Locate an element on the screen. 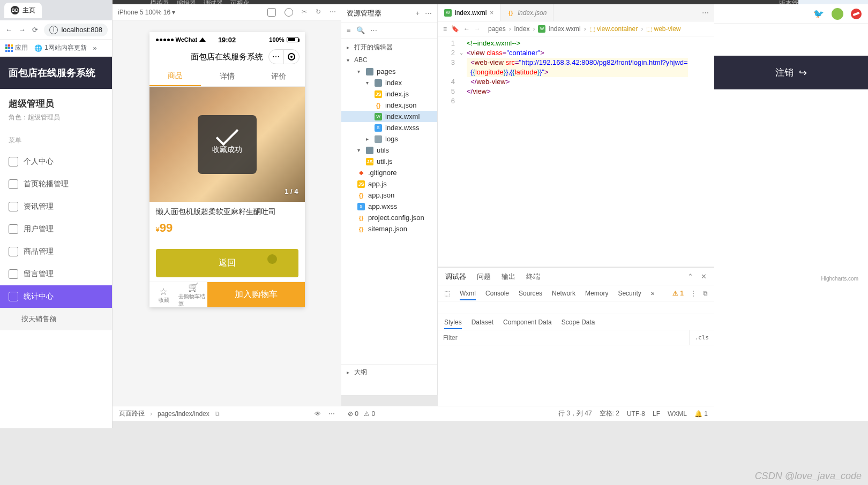 The width and height of the screenshot is (868, 485). collapse-icon: ≡ is located at coordinates (349, 30).